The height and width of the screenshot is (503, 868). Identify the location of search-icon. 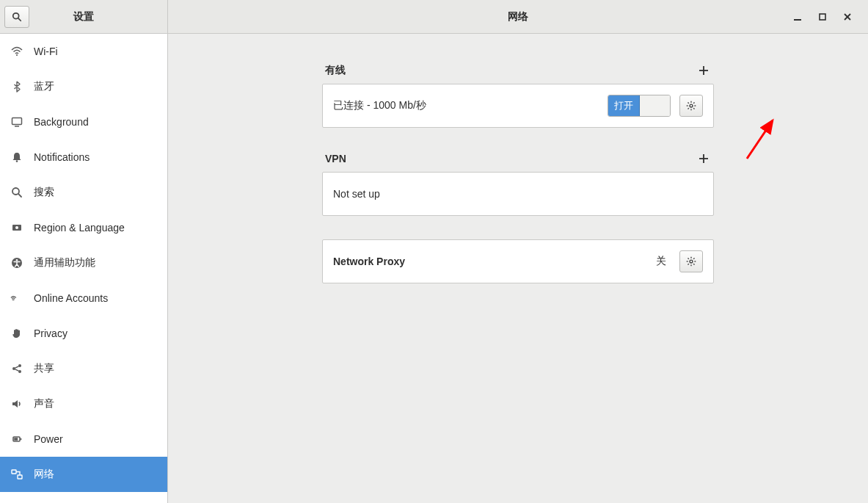
(17, 192).